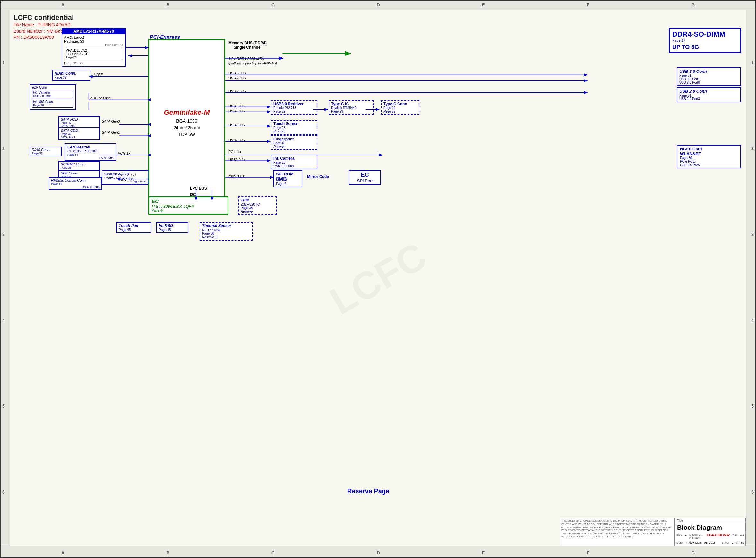 The height and width of the screenshot is (558, 756). I want to click on thermal-chip: NCT7718W, so click(226, 230).